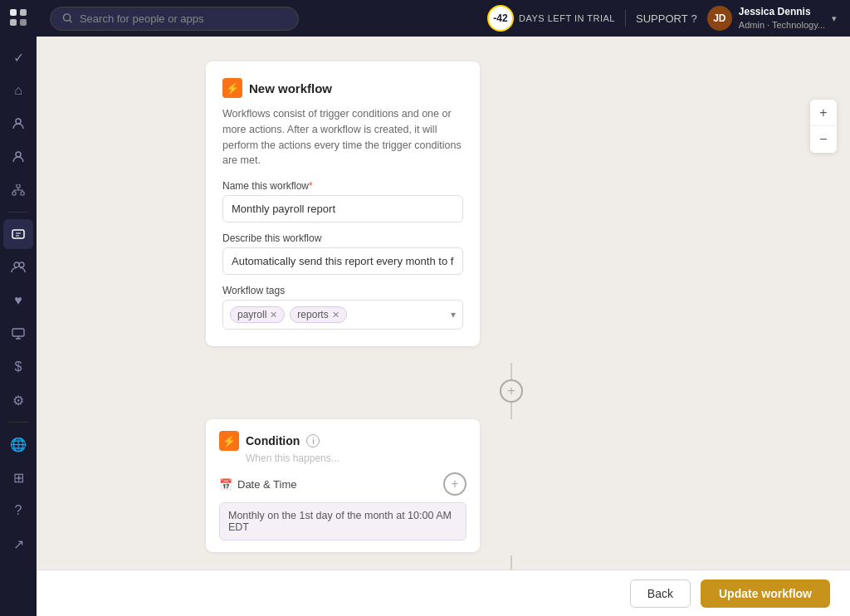 The image size is (850, 616). I want to click on sidebar-item-home: ⌂, so click(18, 90).